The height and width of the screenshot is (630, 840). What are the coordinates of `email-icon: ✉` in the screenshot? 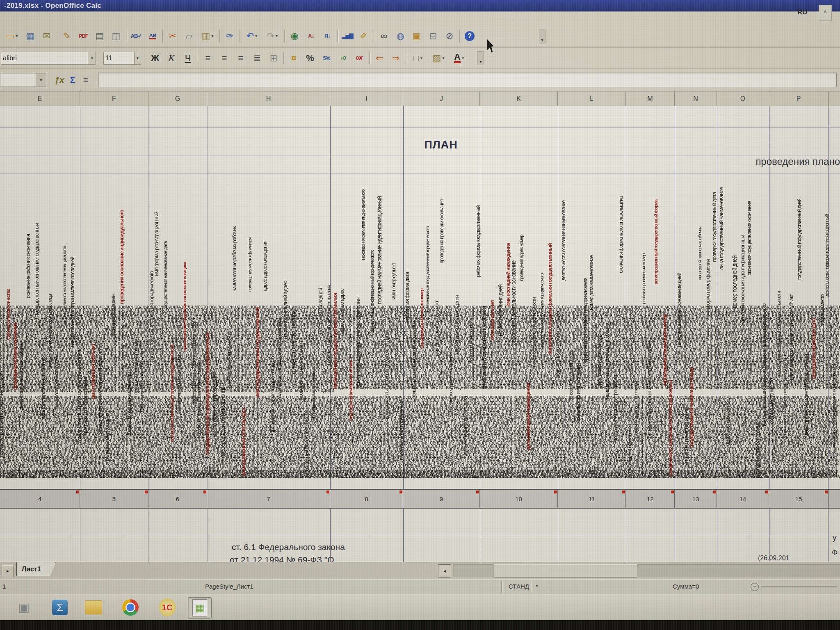 It's located at (47, 36).